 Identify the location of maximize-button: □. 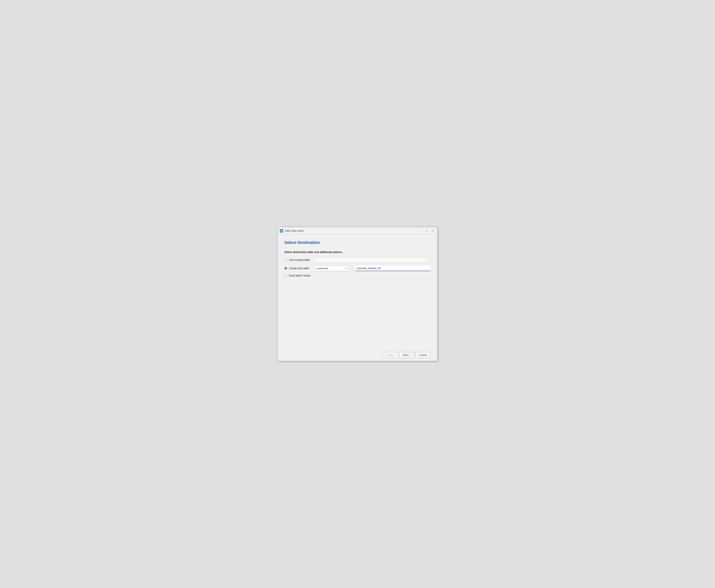
(427, 231).